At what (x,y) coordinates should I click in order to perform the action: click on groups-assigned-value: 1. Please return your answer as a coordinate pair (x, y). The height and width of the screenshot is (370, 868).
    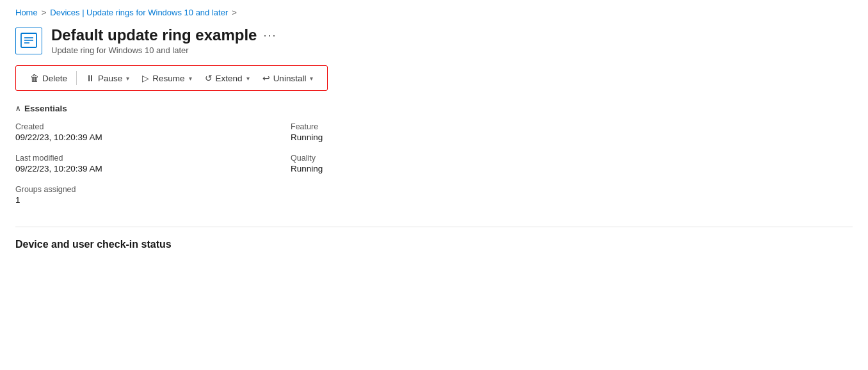
    Looking at the image, I should click on (153, 200).